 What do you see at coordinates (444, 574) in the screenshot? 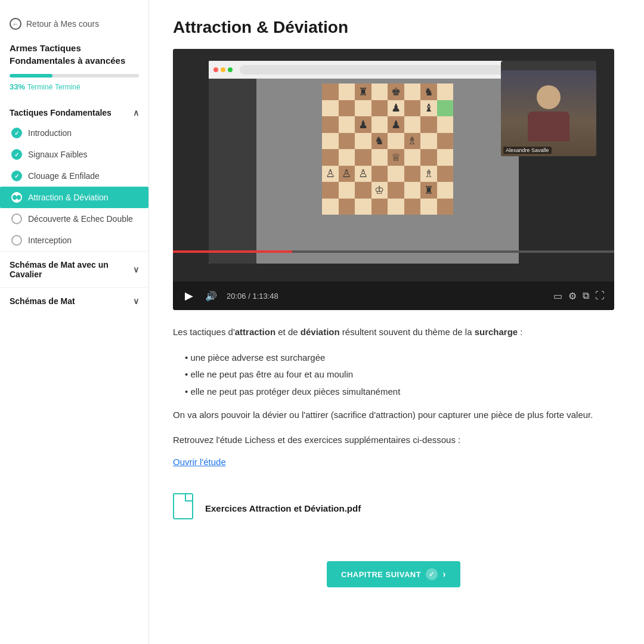
I see `next-arrow-icon: ›` at bounding box center [444, 574].